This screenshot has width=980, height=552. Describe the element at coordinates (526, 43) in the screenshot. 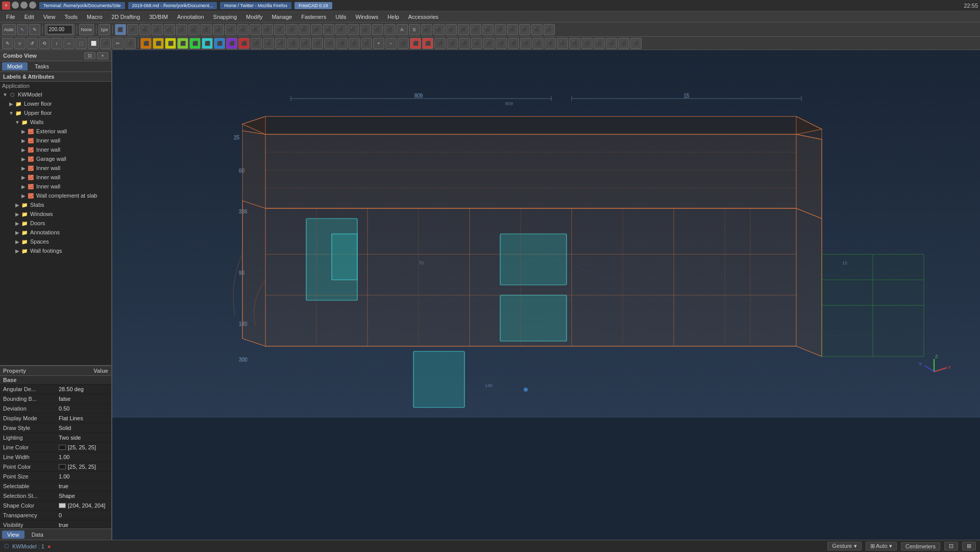

I see `toolbar-b43: ⬛` at that location.